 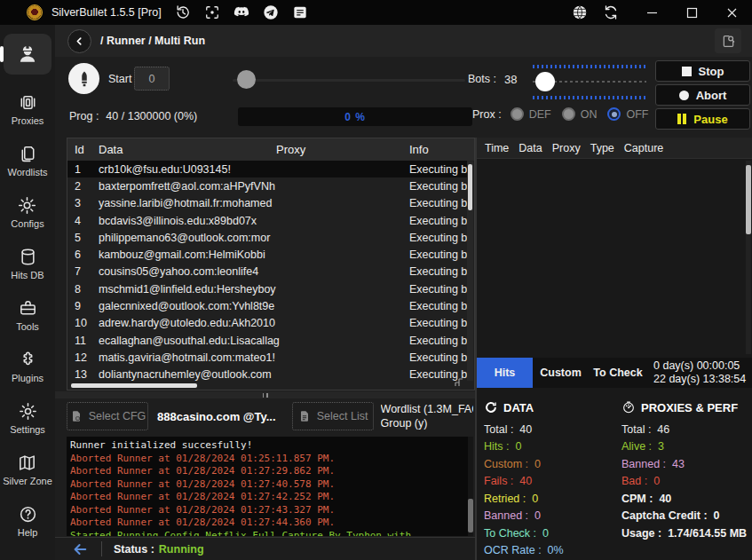 What do you see at coordinates (267, 238) in the screenshot?
I see `table-row: 5philippemano63@outlook.com:morExecuting…` at bounding box center [267, 238].